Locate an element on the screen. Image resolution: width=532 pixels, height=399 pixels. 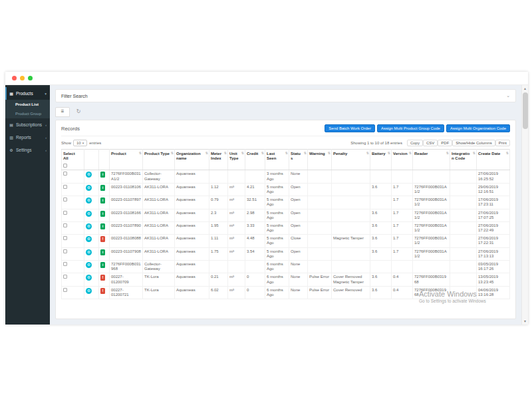
export-print-button: Print is located at coordinates (503, 143).